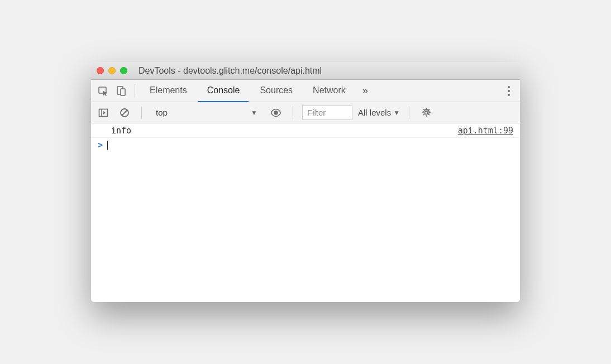 The height and width of the screenshot is (364, 611). Describe the element at coordinates (125, 113) in the screenshot. I see `clear-console-icon` at that location.